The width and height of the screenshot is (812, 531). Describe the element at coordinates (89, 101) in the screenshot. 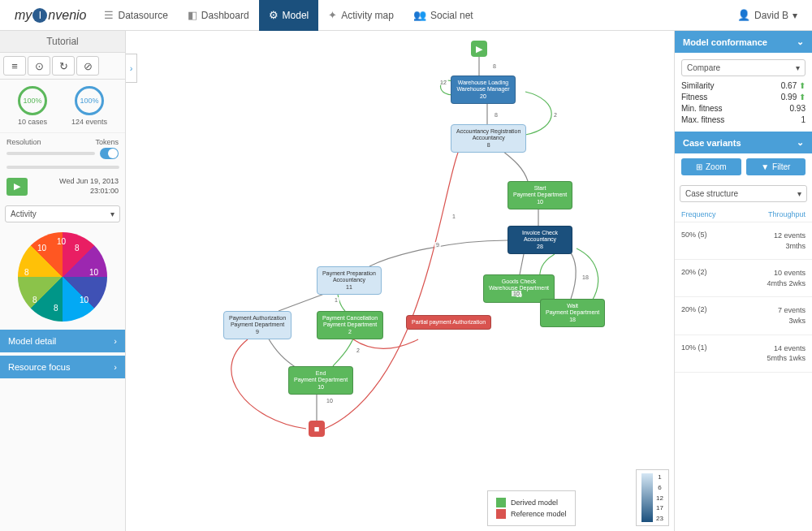

I see `events-circle: 100%` at that location.